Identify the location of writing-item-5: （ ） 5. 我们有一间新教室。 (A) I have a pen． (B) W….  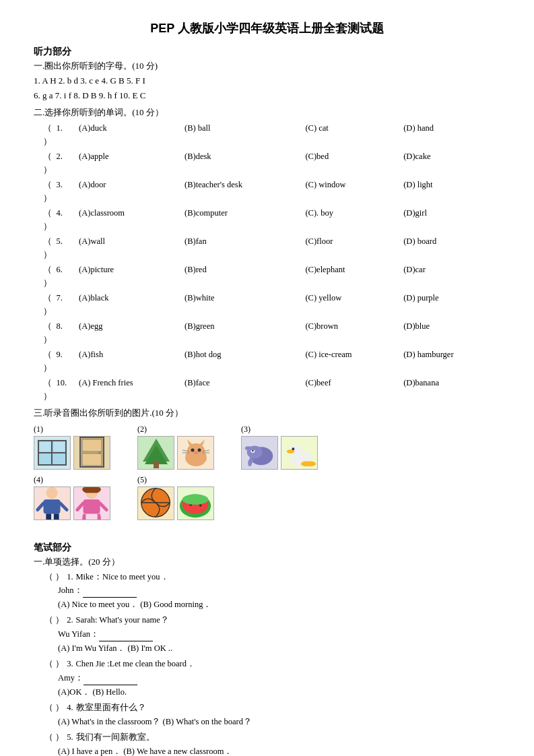
(272, 743).